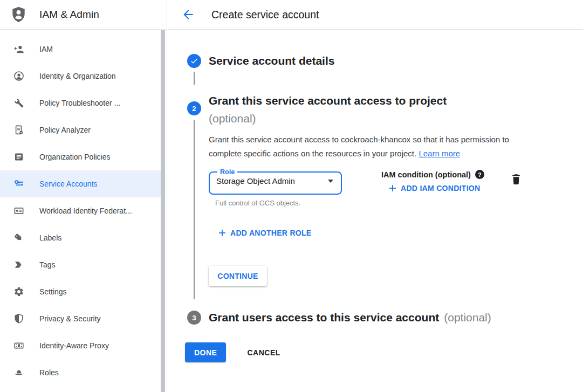 This screenshot has height=392, width=583. Describe the element at coordinates (69, 15) in the screenshot. I see `product-title: IAM & Admin` at that location.